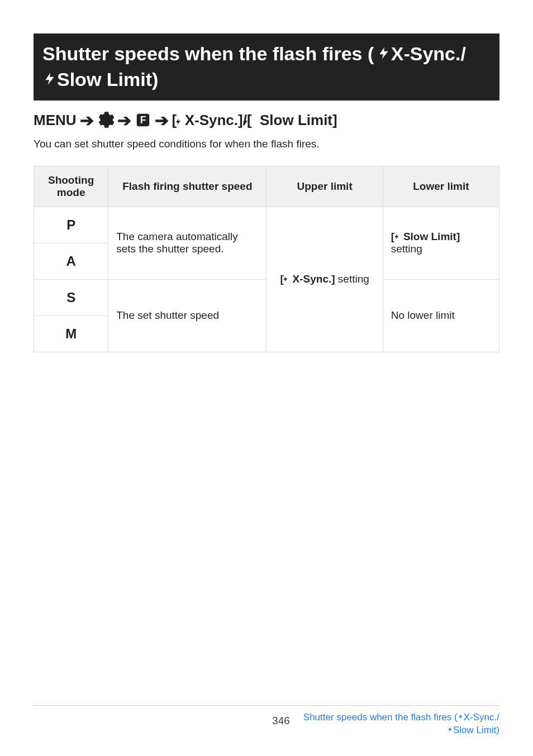  Describe the element at coordinates (72, 186) in the screenshot. I see `col-shooting-mode: Shooting mode` at that location.